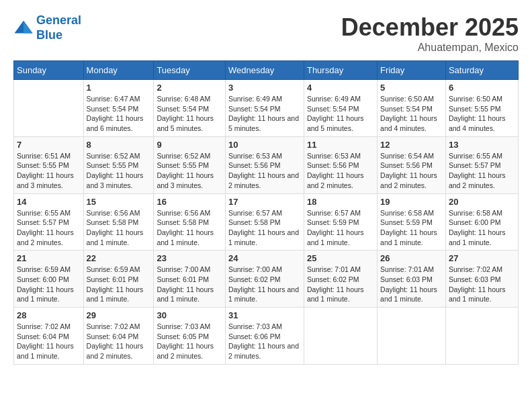 The height and width of the screenshot is (411, 532). Describe the element at coordinates (47, 28) in the screenshot. I see `logo: General Blue` at that location.